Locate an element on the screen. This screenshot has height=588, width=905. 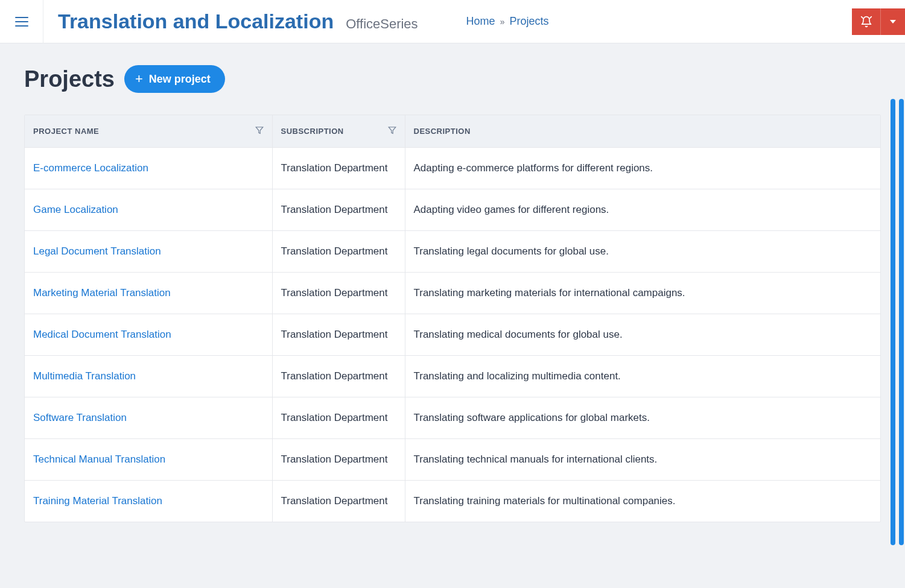
cell-project-name: Legal Document Translation is located at coordinates (148, 252).